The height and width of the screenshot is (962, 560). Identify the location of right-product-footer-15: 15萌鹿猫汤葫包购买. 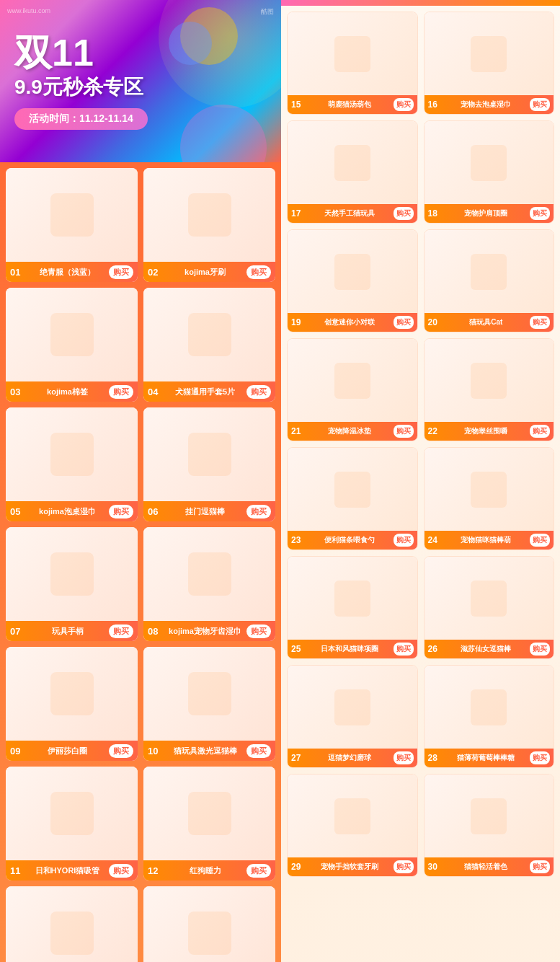
(352, 105).